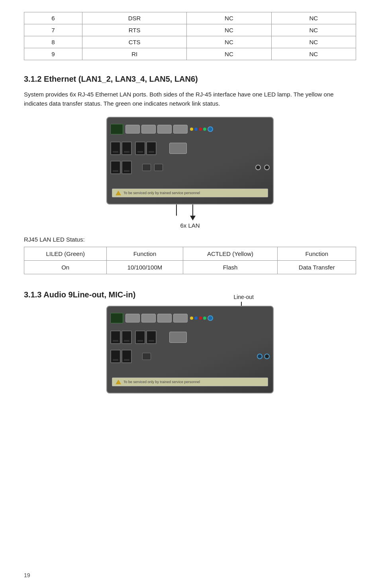  Describe the element at coordinates (190, 193) in the screenshot. I see `warning-strip: To be serviced only by trained service p…` at that location.